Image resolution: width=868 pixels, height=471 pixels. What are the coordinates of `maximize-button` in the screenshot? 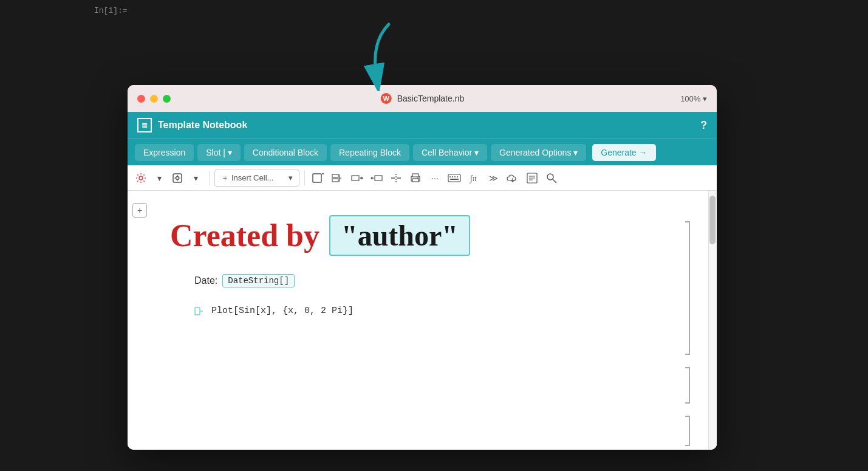 It's located at (166, 98).